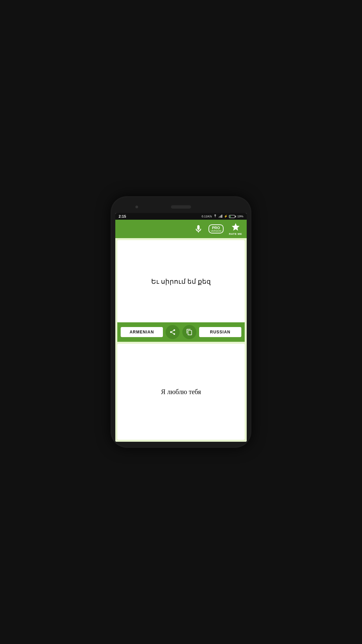  What do you see at coordinates (236, 227) in the screenshot?
I see `star-icon` at bounding box center [236, 227].